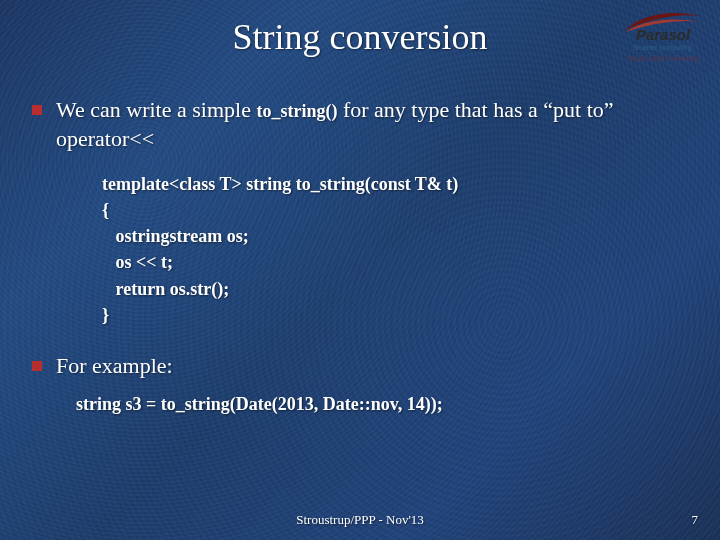  What do you see at coordinates (114, 366) in the screenshot?
I see `bullet-2-text: For example:` at bounding box center [114, 366].